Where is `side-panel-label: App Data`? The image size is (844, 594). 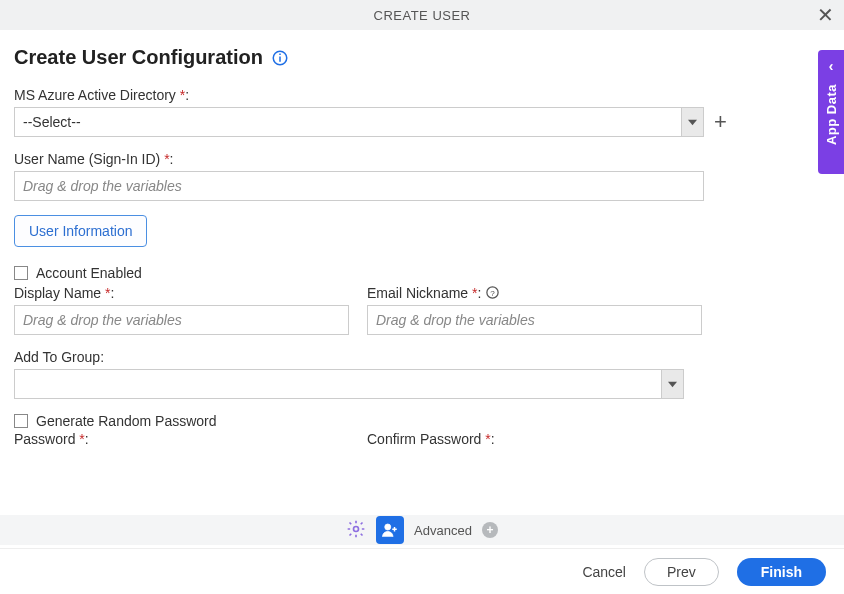
side-panel-label: App Data is located at coordinates (832, 114).